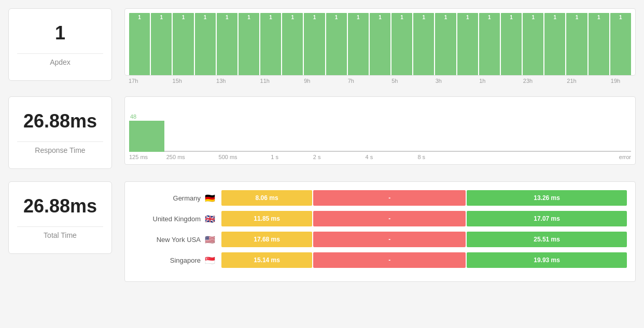 This screenshot has height=328, width=644. I want to click on histogram-spacer, so click(398, 151).